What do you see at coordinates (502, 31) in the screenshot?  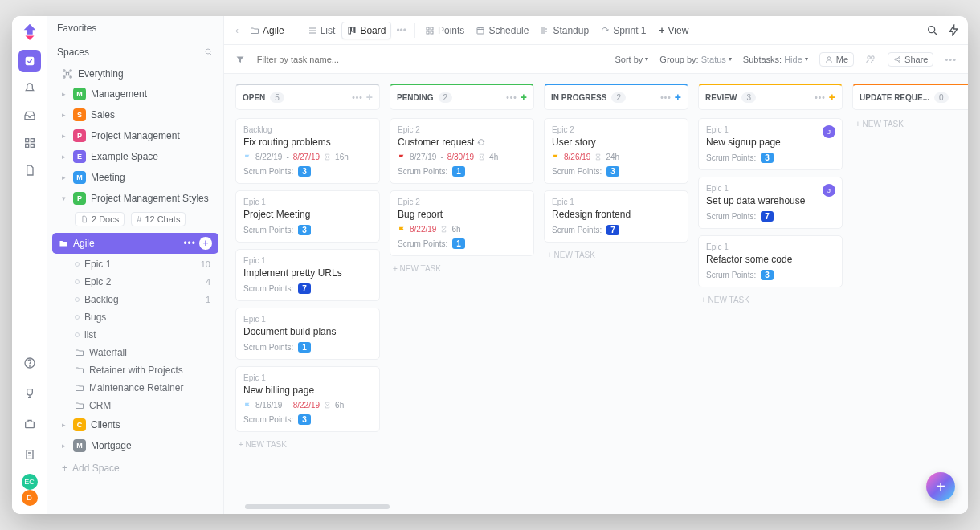 I see `view-tab-schedule: Schedule` at bounding box center [502, 31].